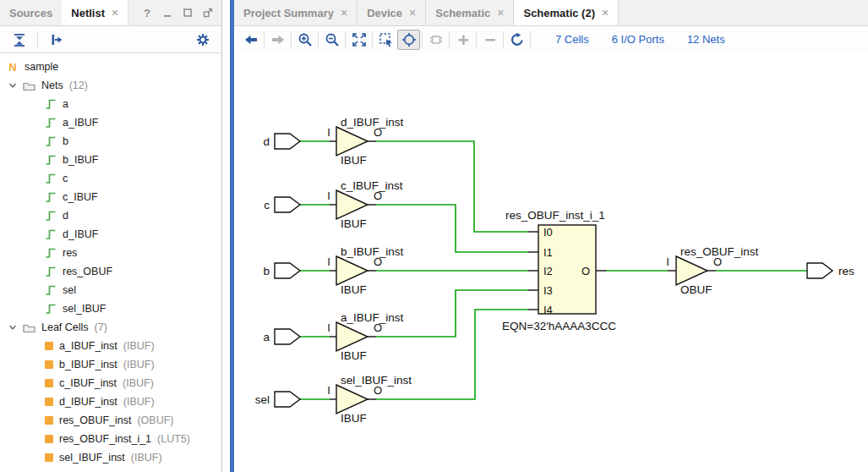  What do you see at coordinates (266, 142) in the screenshot?
I see `port-label-d: d` at bounding box center [266, 142].